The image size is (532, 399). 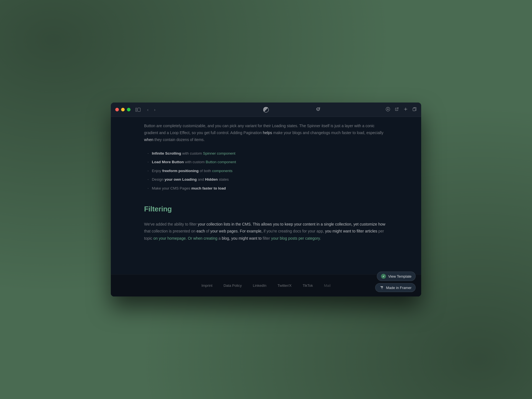 What do you see at coordinates (396, 276) in the screenshot?
I see `view-template-button: View Template` at bounding box center [396, 276].